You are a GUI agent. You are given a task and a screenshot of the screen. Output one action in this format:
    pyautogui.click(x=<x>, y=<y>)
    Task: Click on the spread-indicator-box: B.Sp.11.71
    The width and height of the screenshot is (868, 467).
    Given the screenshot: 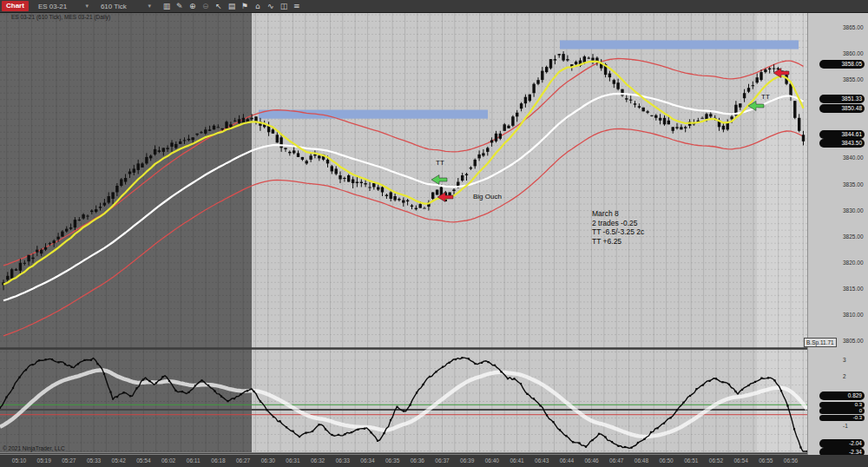 What is the action you would take?
    pyautogui.click(x=820, y=342)
    